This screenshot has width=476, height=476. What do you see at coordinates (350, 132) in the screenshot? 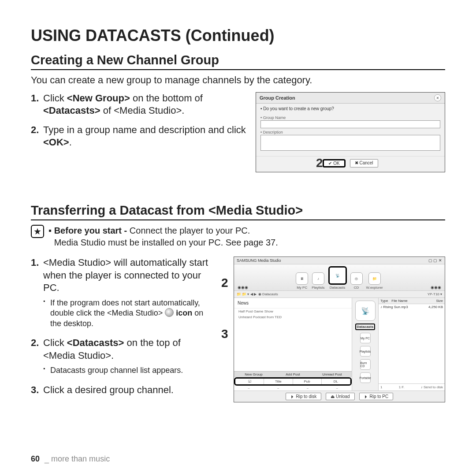
I see `figure-group-creation: Group Creation × • Do you want to create…` at bounding box center [350, 132].